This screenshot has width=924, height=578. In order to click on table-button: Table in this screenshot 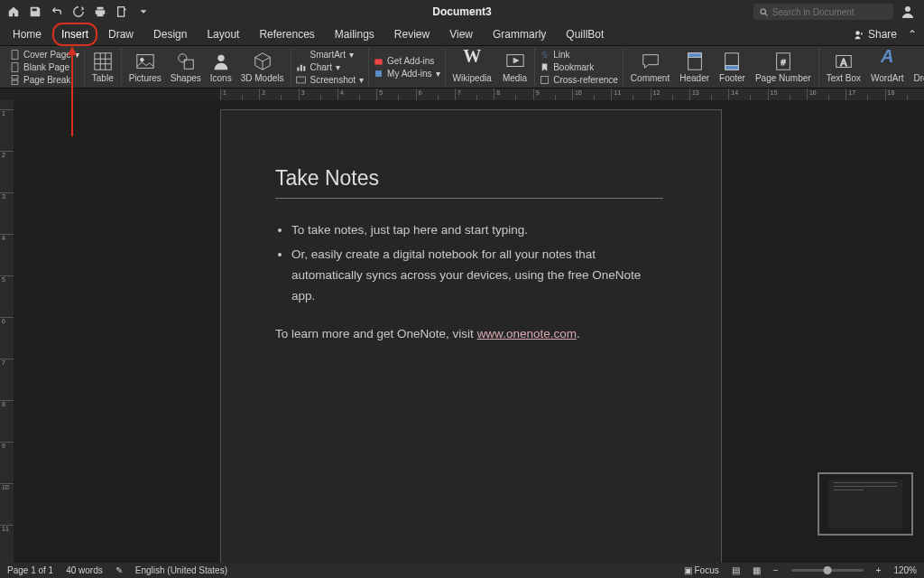, I will do `click(103, 67)`.